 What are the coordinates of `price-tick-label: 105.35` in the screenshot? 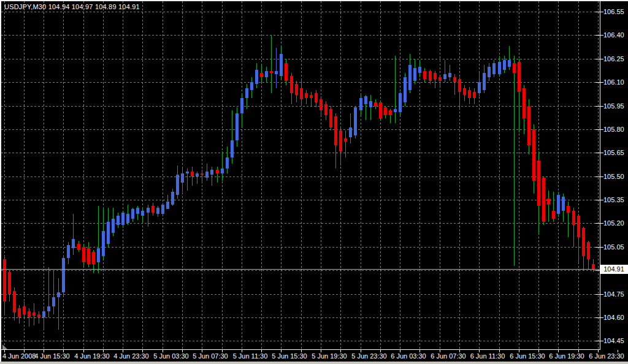 It's located at (614, 200).